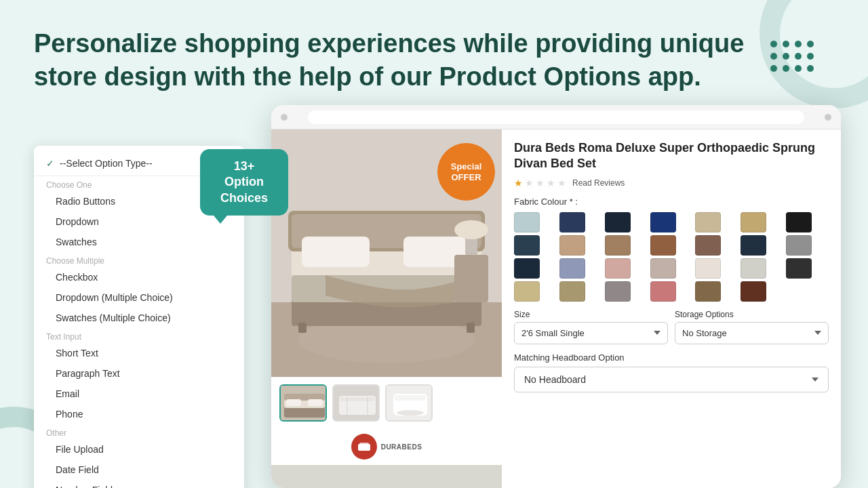 This screenshot has width=868, height=488. What do you see at coordinates (139, 260) in the screenshot?
I see `category-choose-multiple: Choose Multiple` at bounding box center [139, 260].